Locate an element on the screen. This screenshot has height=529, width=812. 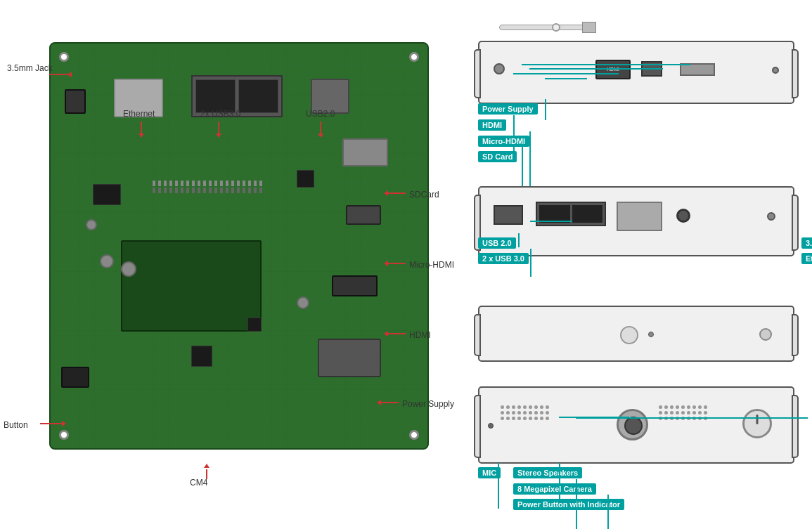
sdcard-slot is located at coordinates (366, 152).